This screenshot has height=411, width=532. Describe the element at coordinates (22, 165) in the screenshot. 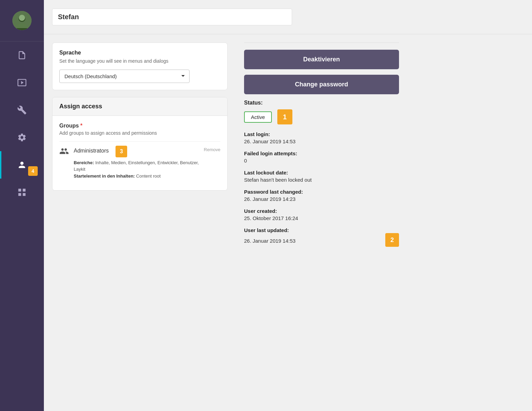

I see `users-icon` at that location.